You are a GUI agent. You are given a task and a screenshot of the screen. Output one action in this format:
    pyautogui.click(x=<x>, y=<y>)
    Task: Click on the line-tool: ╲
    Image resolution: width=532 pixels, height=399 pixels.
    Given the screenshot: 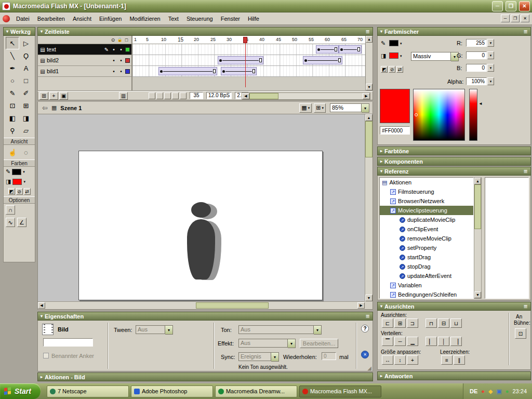 What is the action you would take?
    pyautogui.click(x=12, y=56)
    